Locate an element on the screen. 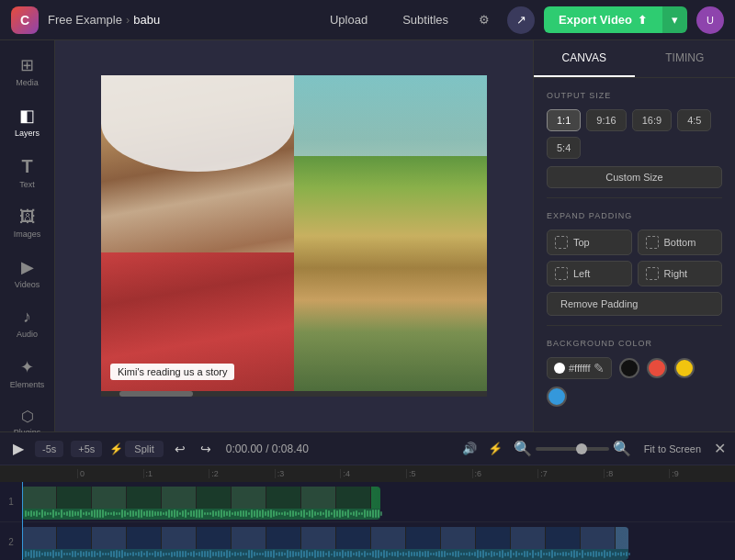  images-icon: 🖼 is located at coordinates (28, 217).